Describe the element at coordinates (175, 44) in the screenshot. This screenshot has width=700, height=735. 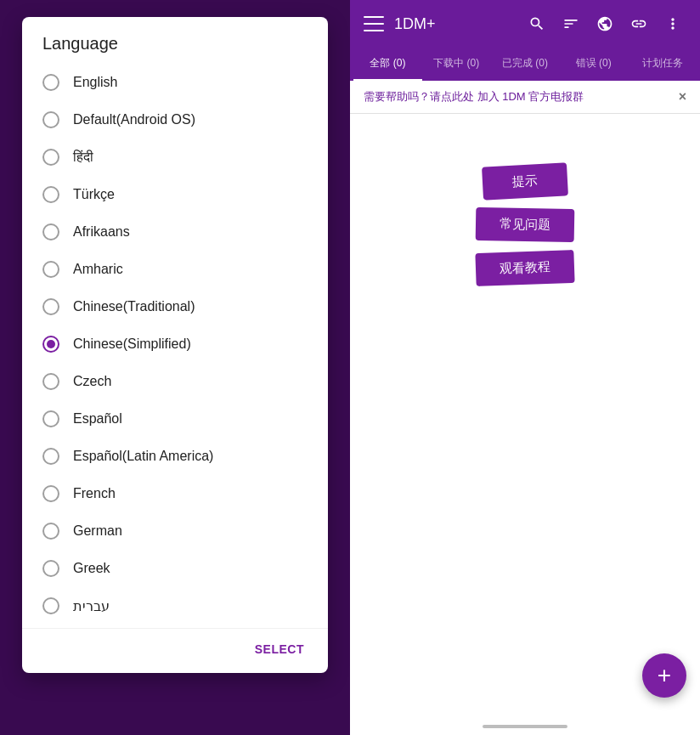
I see `dialog-title: Language` at that location.